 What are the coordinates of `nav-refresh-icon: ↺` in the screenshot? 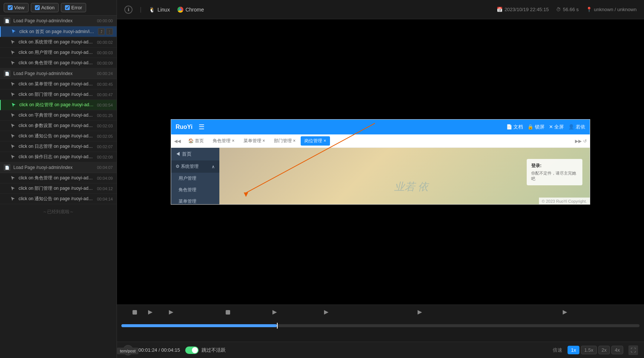 It's located at (585, 141).